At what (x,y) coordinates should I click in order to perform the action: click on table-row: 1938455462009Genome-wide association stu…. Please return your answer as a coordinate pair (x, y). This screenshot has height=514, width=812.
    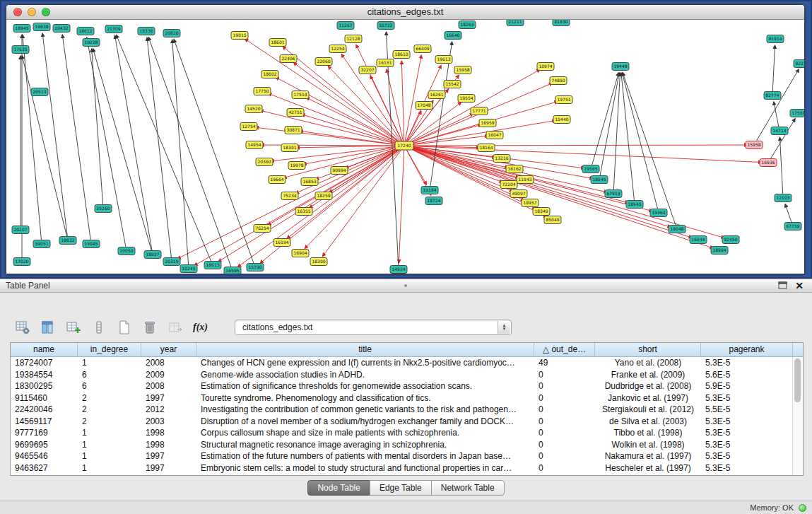
    Looking at the image, I should click on (401, 375).